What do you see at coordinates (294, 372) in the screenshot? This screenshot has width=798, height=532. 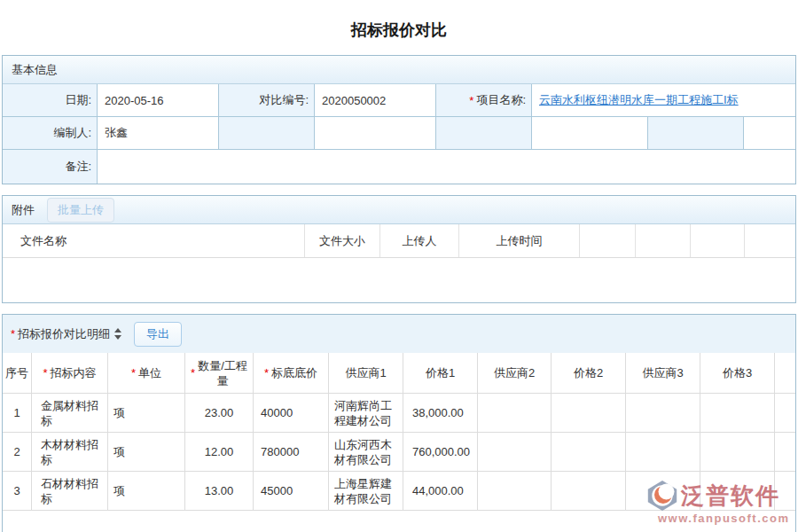 I see `col-label: 标底底价` at bounding box center [294, 372].